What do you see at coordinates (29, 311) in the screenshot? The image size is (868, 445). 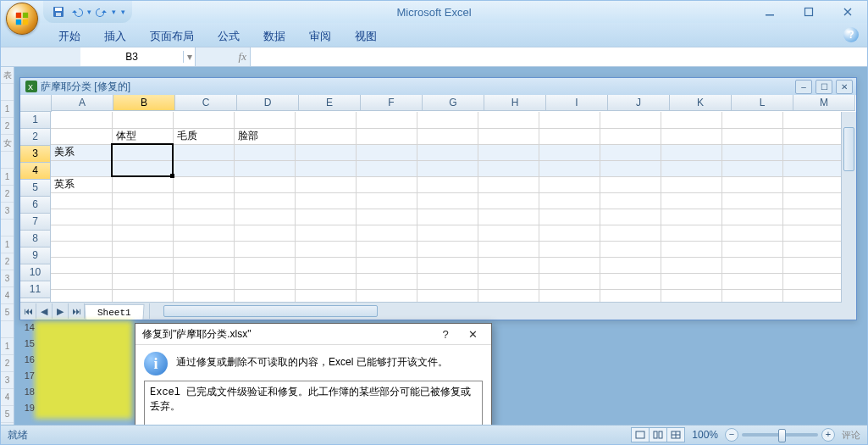 I see `sheet-nav-first: ⏮` at bounding box center [29, 311].